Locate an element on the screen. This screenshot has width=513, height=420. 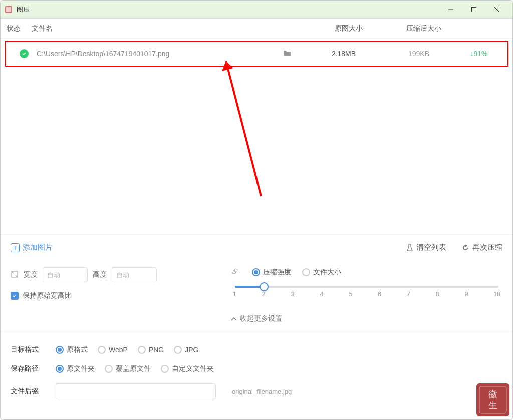
dimension-icon is located at coordinates (15, 275).